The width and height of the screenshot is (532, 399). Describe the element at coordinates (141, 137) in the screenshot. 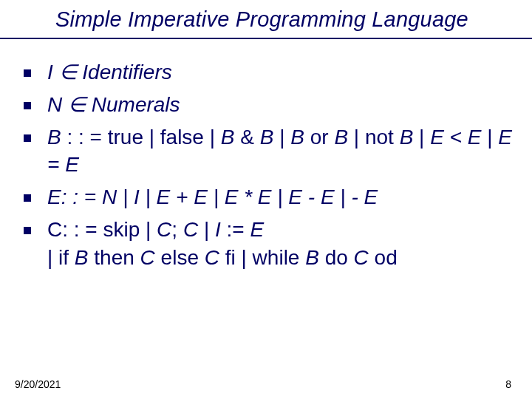

I see `grammar-text: : : = true | false |` at that location.